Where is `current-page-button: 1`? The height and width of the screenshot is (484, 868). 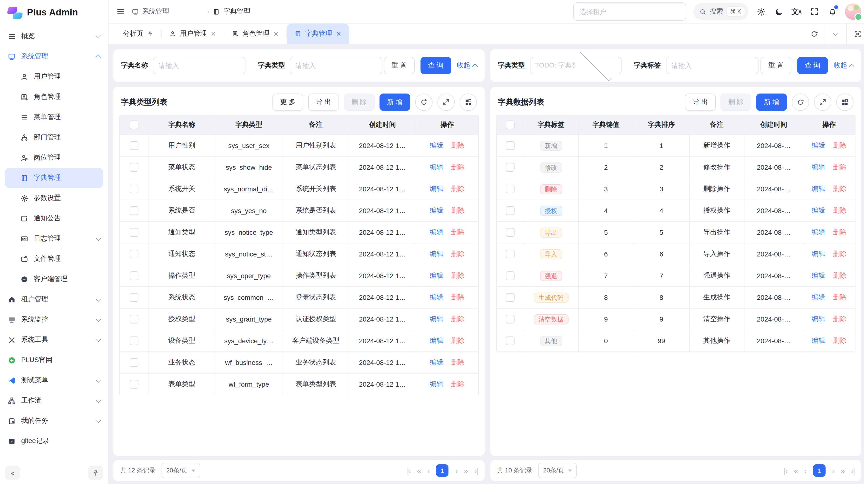
current-page-button: 1 is located at coordinates (442, 471).